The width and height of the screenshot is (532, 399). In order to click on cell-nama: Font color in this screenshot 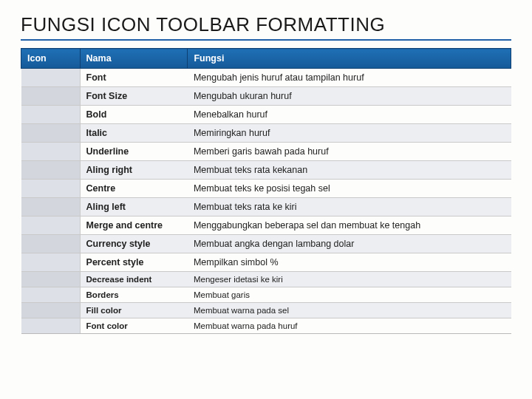, I will do `click(134, 327)`.